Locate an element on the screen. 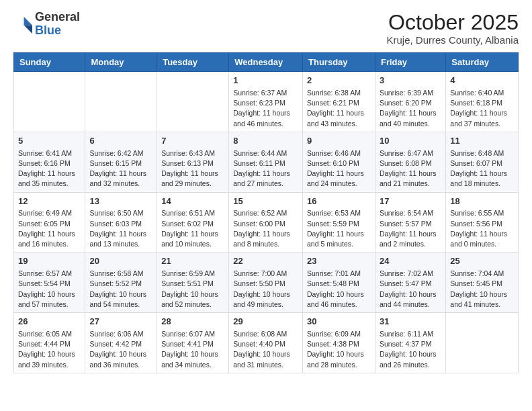 The image size is (532, 411). day-number: 26 is located at coordinates (50, 322).